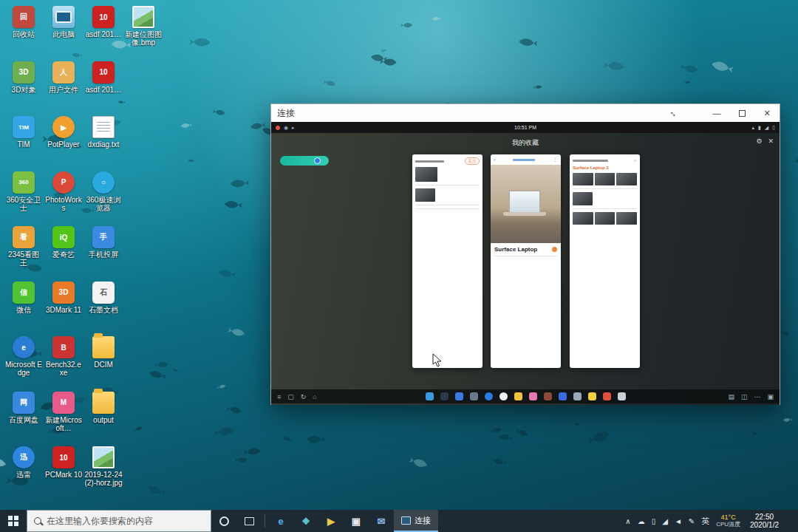 The width and height of the screenshot is (798, 532). I want to click on close-button: ✕, so click(767, 113).